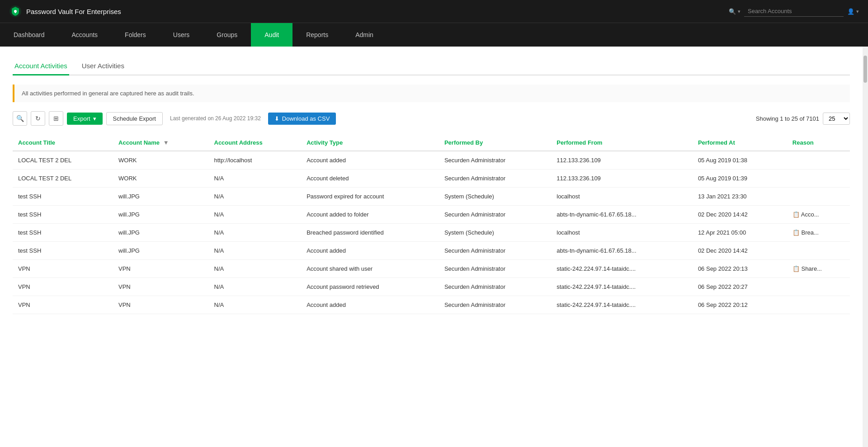 The image size is (868, 447). What do you see at coordinates (136, 35) in the screenshot?
I see `nav-item-folders: Folders` at bounding box center [136, 35].